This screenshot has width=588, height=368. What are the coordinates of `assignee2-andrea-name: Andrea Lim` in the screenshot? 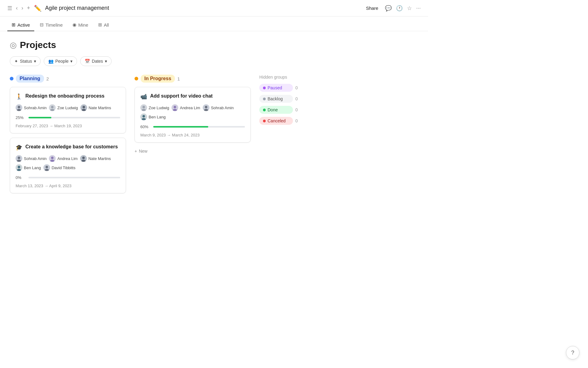 It's located at (67, 158).